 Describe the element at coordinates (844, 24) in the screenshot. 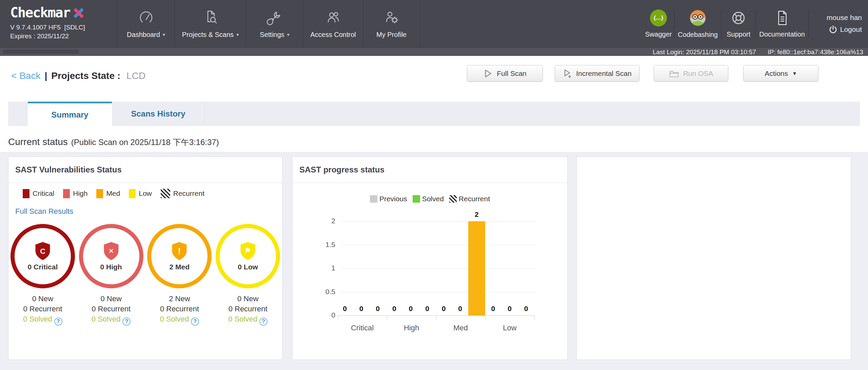

I see `user-box: mouse han Logout` at that location.